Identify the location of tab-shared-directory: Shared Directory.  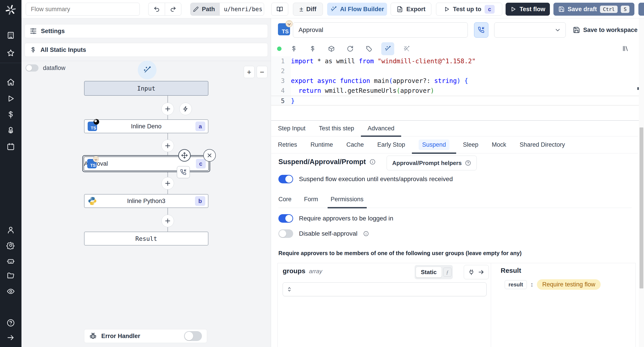
(542, 145).